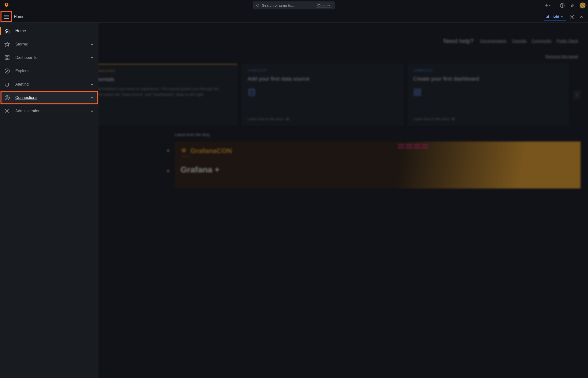 The height and width of the screenshot is (378, 588). What do you see at coordinates (50, 84) in the screenshot?
I see `sidebar-item-label: Alerting` at bounding box center [50, 84].